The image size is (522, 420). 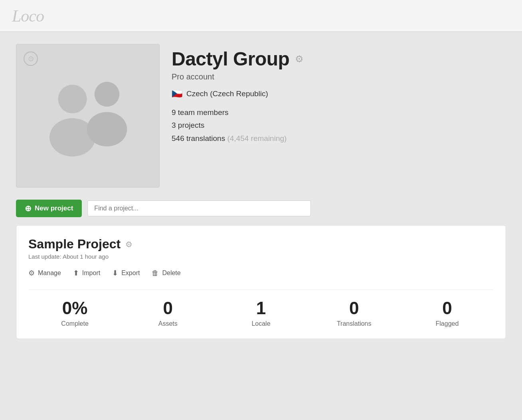 What do you see at coordinates (231, 59) in the screenshot?
I see `profile-name: Dactyl Group` at bounding box center [231, 59].